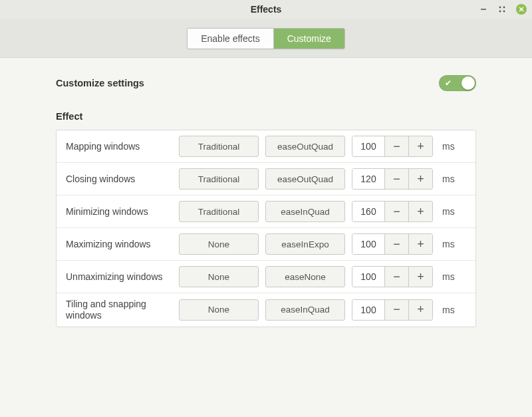  I want to click on easing-combo: easeInExpo, so click(305, 244).